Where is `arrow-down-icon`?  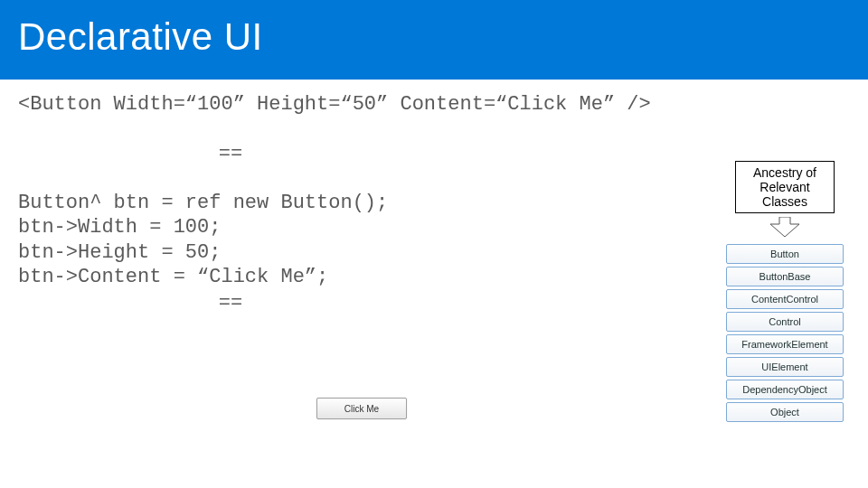
arrow-down-icon is located at coordinates (785, 227).